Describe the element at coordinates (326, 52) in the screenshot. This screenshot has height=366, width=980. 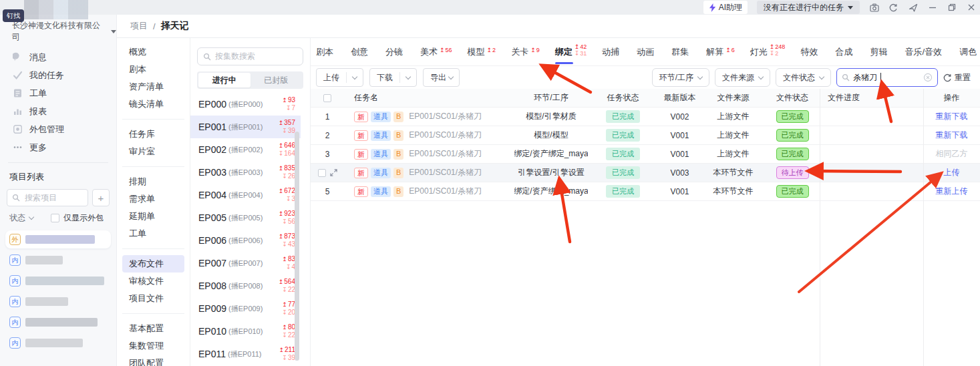
I see `pipeline-tab: 剧本 ↥ ↧` at that location.